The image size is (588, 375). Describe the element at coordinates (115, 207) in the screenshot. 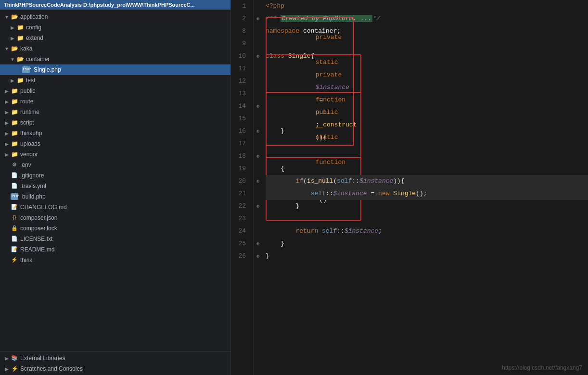

I see `sidebar-item-changelog: 📝 CHANGELOG.md` at that location.